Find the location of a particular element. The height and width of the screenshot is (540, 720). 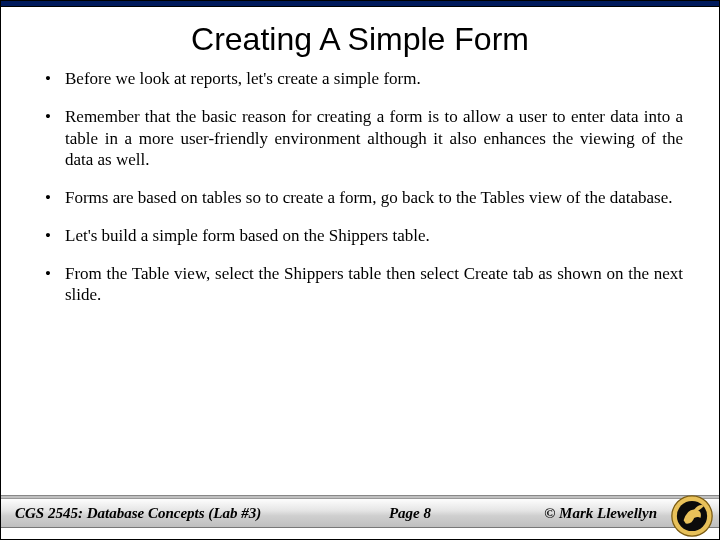

bullet-item: From the Table view, select the Shippers… is located at coordinates (360, 285).